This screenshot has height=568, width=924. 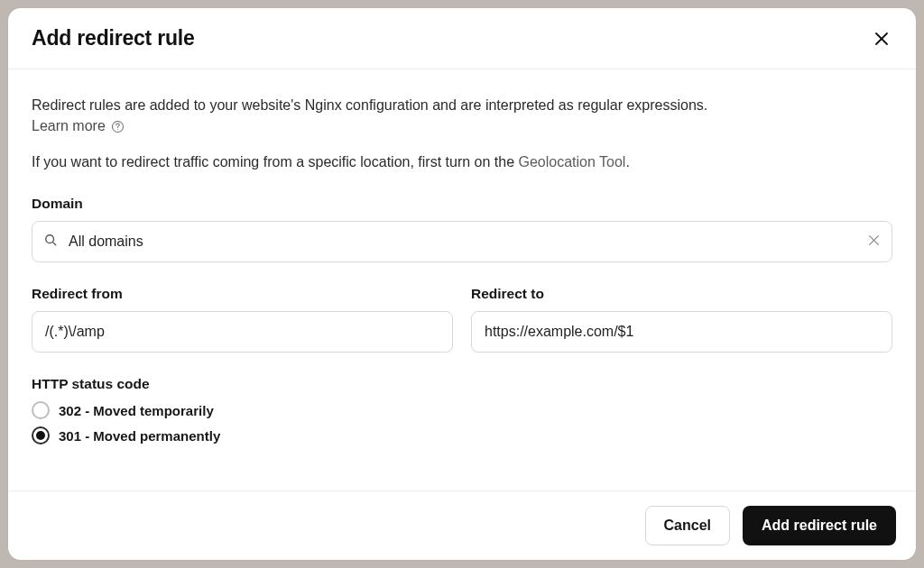 What do you see at coordinates (462, 242) in the screenshot?
I see `domain-input-wrap` at bounding box center [462, 242].